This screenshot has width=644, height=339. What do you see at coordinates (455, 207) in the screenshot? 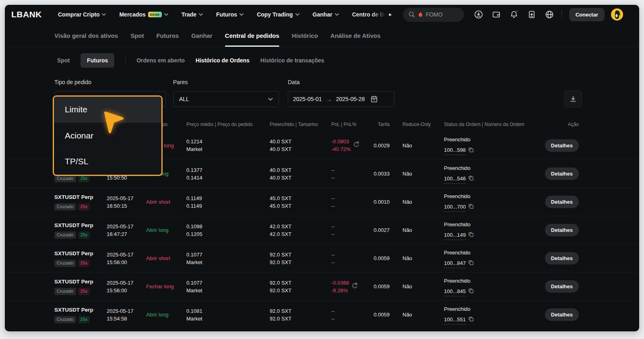
I see `order-id: 100...700` at bounding box center [455, 207].